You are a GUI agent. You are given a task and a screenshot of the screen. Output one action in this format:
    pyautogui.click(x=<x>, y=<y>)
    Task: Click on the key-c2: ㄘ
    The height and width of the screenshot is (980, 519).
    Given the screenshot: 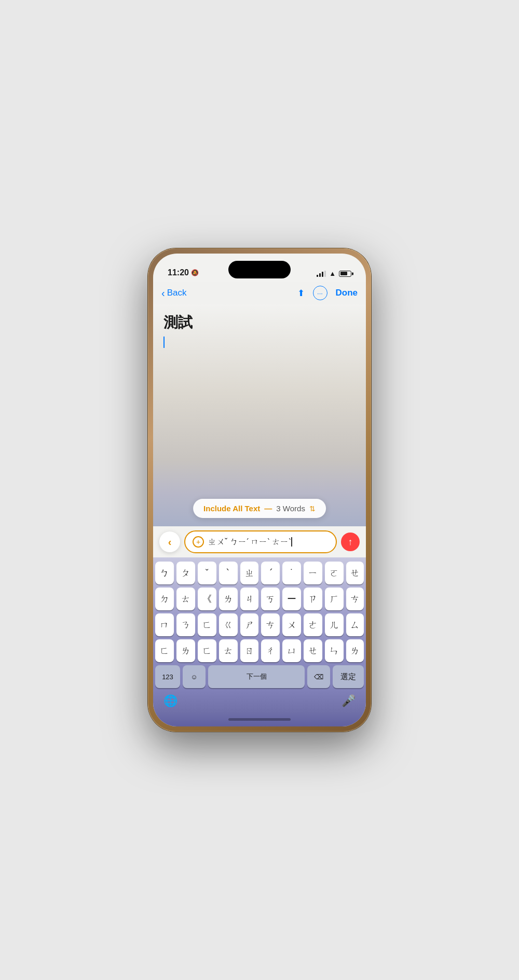 What is the action you would take?
    pyautogui.click(x=270, y=625)
    